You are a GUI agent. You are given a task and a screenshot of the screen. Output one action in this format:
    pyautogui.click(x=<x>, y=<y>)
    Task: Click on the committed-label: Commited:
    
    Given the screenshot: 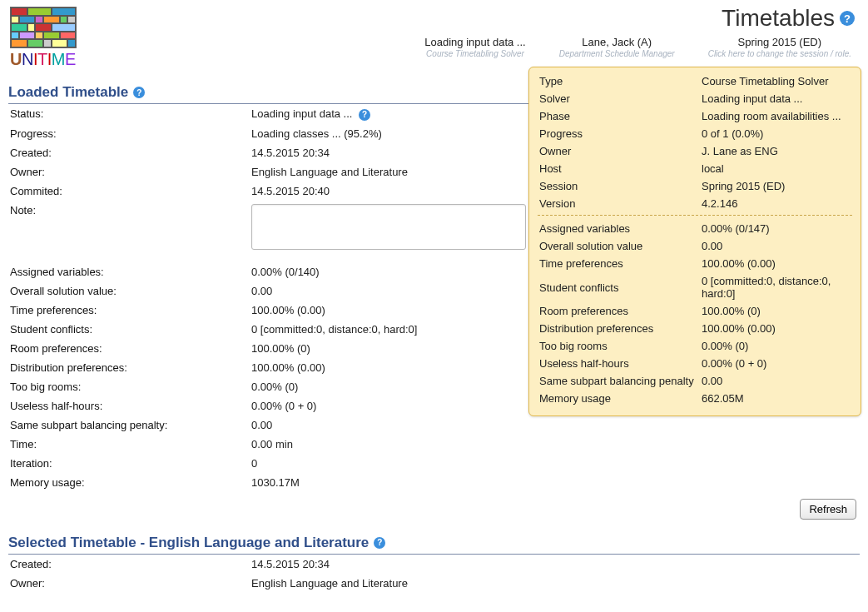 What is the action you would take?
    pyautogui.click(x=129, y=192)
    